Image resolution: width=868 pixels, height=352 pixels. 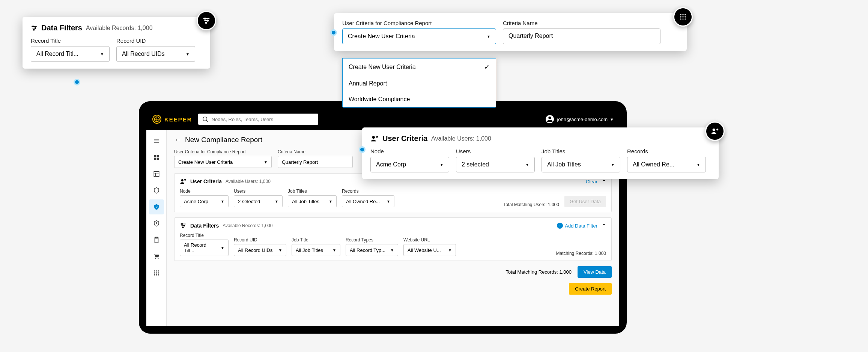 What do you see at coordinates (550, 119) in the screenshot?
I see `user-avatar-icon` at bounding box center [550, 119].